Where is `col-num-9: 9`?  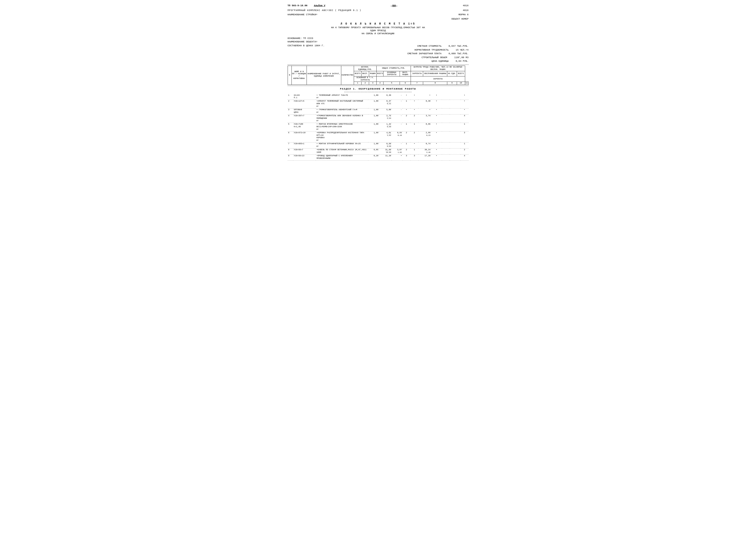
col-num-9: 9 is located at coordinates (452, 83).